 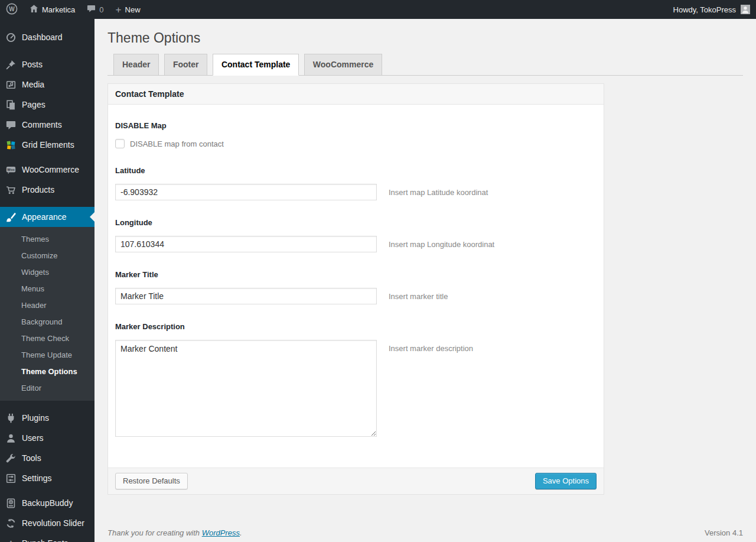 I want to click on footer-version: Version 4.1, so click(x=724, y=533).